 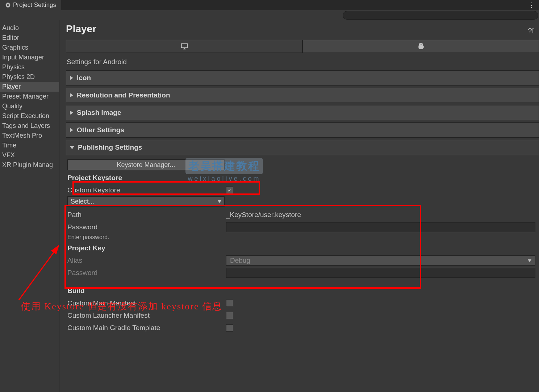 I want to click on custom-main-gradle-checkbox, so click(x=230, y=328).